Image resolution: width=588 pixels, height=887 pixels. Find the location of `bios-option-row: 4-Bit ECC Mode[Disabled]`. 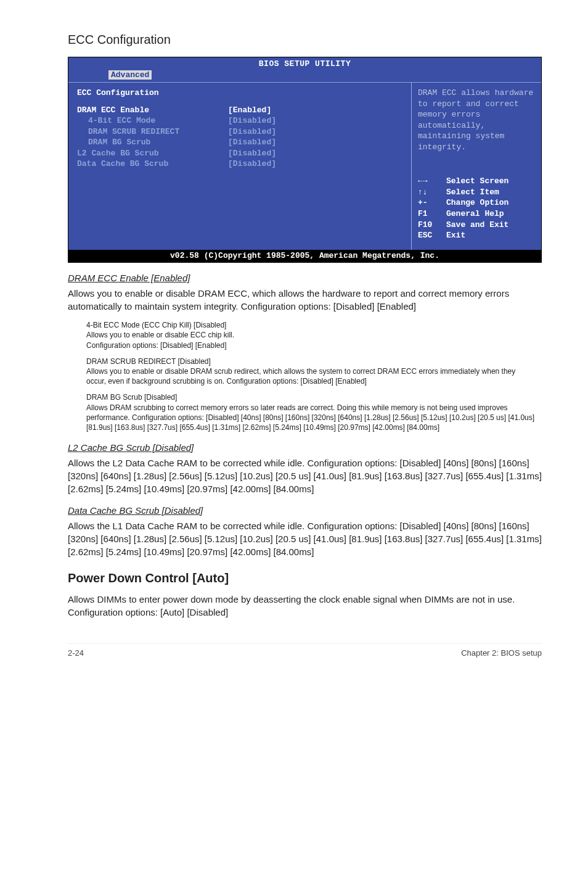

bios-option-row: 4-Bit ECC Mode[Disabled] is located at coordinates (241, 121).